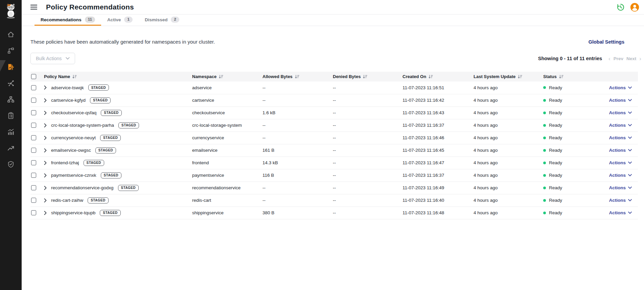 The height and width of the screenshot is (290, 644). I want to click on created-on-cell: 11-07-2023 11:16:40, so click(438, 200).